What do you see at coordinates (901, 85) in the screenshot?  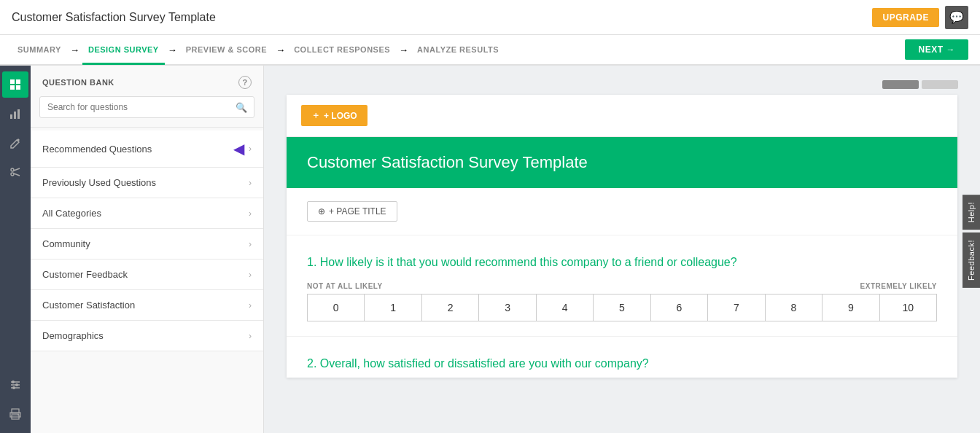 I see `scroll-up-btn` at bounding box center [901, 85].